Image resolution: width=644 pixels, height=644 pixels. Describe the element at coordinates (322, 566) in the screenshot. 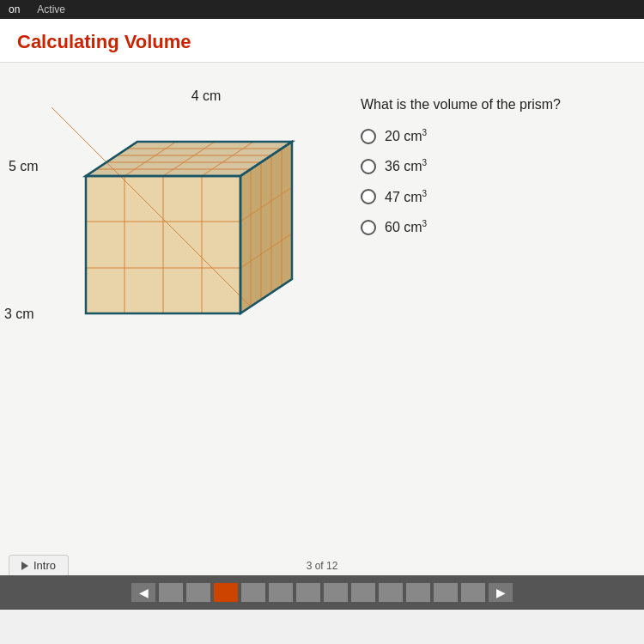

I see `page-indicator: 3 of 12` at that location.